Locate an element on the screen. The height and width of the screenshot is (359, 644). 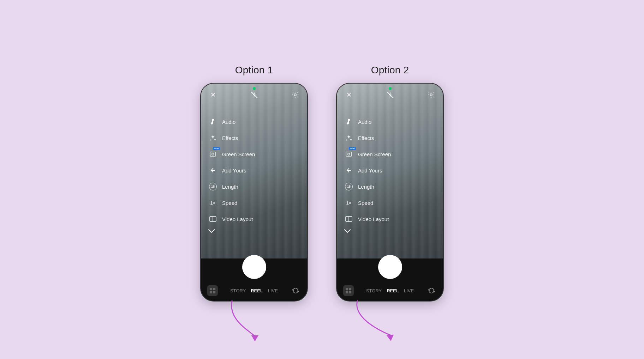
option2-column: Option 2 ✕ is located at coordinates (390, 183).